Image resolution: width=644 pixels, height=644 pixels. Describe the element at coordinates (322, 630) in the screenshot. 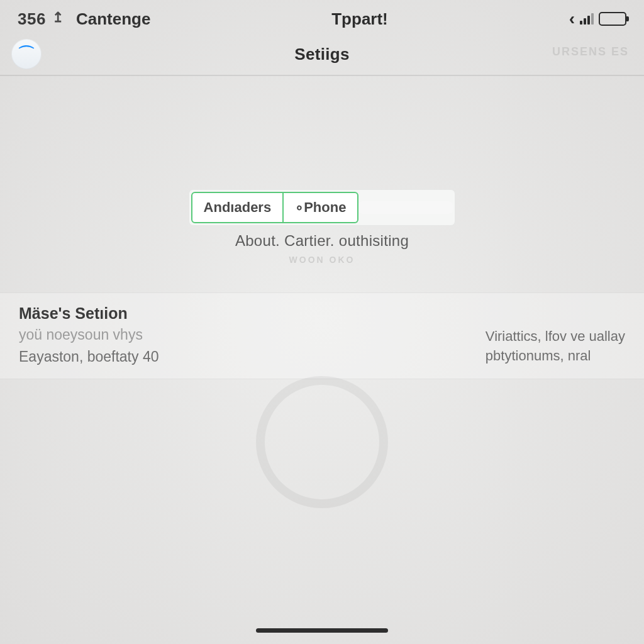

I see `home-indicator` at that location.